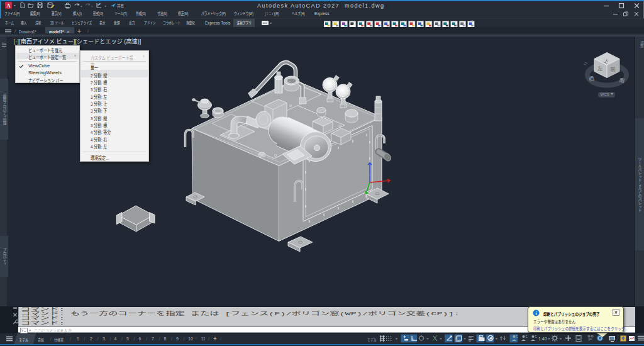  Describe the element at coordinates (9, 6) in the screenshot. I see `svg-text: A` at that location.